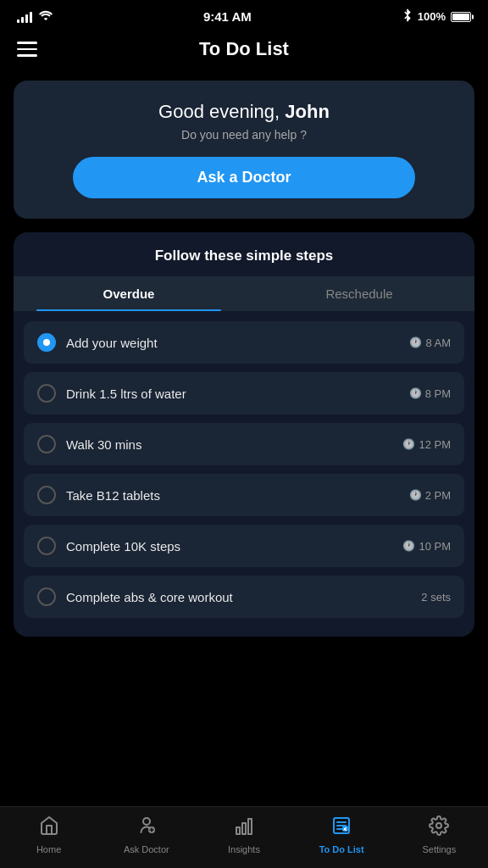 This screenshot has width=488, height=868. Describe the element at coordinates (244, 675) in the screenshot. I see `bottom-spacer` at that location.